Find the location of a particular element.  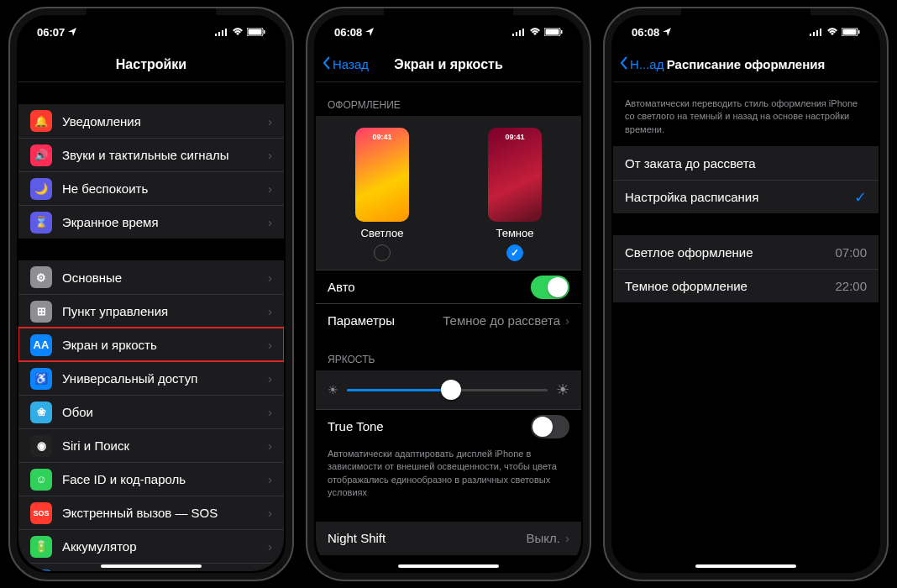

light-preview: 09:41 is located at coordinates (382, 175).